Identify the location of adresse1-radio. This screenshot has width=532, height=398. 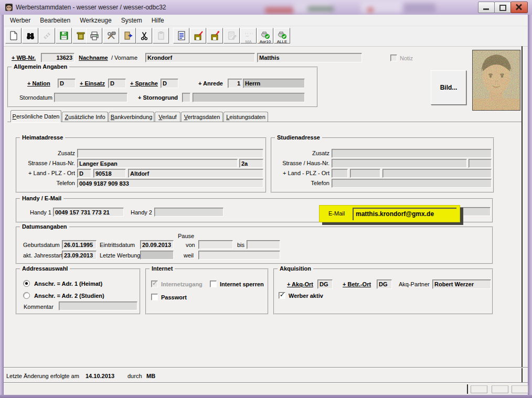
(26, 283).